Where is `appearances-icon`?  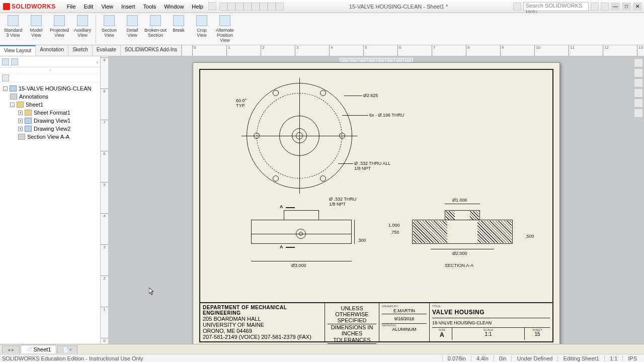
appearances-icon is located at coordinates (638, 103).